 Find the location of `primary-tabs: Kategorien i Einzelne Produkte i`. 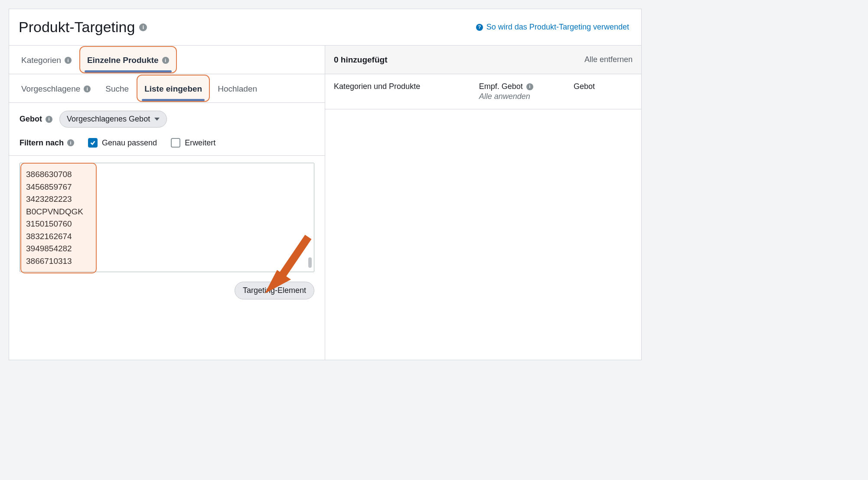

primary-tabs: Kategorien i Einzelne Produkte i is located at coordinates (167, 60).